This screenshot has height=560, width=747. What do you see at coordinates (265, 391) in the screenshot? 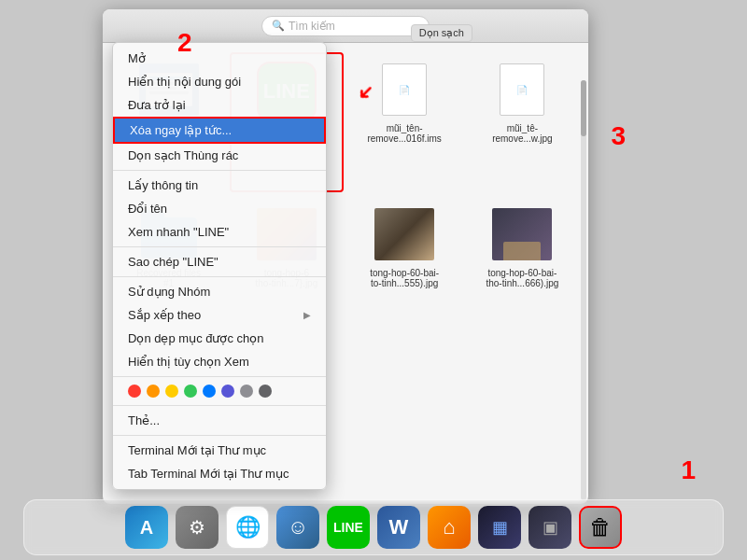
I see `color-dot-darkgray` at bounding box center [265, 391].